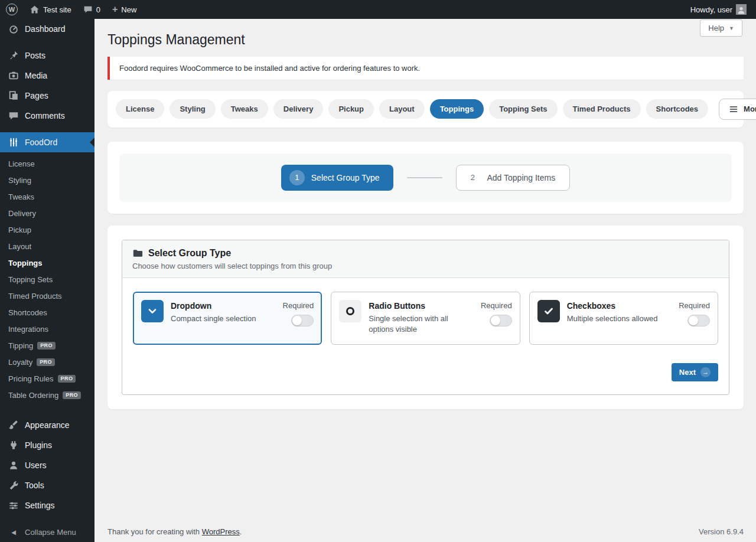 The width and height of the screenshot is (756, 542). Describe the element at coordinates (47, 213) in the screenshot. I see `submenu-item-delivery: Delivery` at that location.